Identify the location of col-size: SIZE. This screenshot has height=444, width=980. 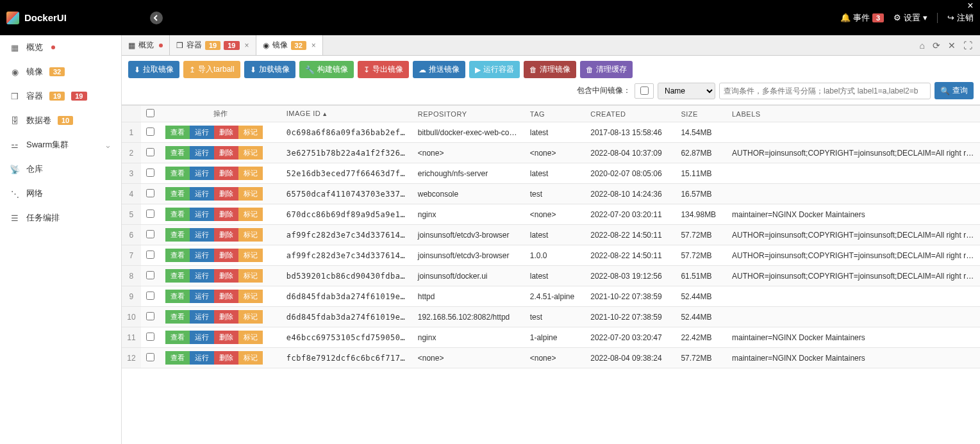
(701, 114).